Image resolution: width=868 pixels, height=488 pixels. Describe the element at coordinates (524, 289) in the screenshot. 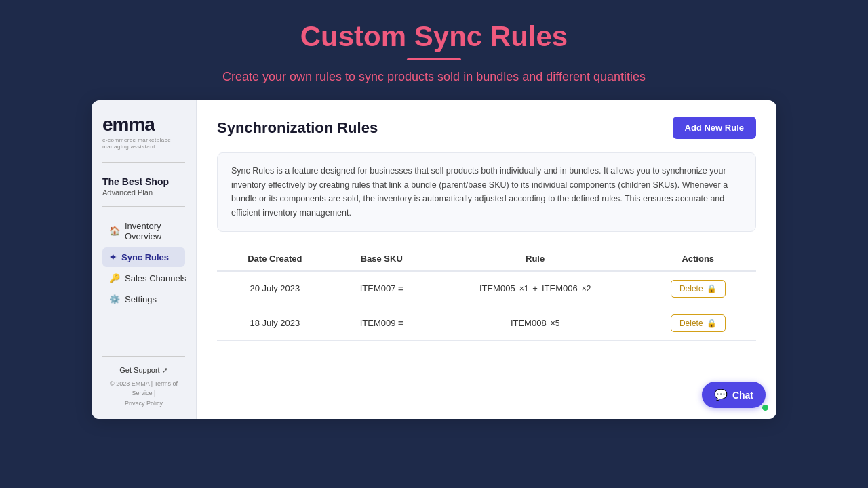

I see `row1-rule-mult1: ×1` at that location.